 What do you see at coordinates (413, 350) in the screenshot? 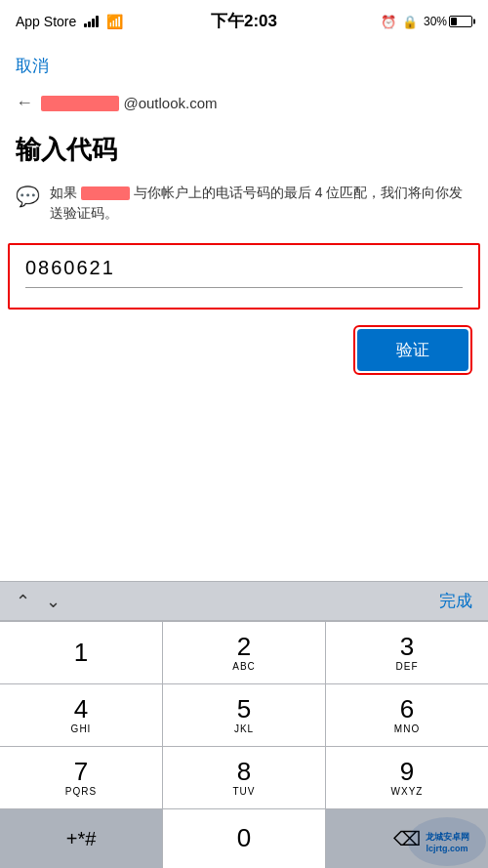
I see `verify-button: 验证` at bounding box center [413, 350].